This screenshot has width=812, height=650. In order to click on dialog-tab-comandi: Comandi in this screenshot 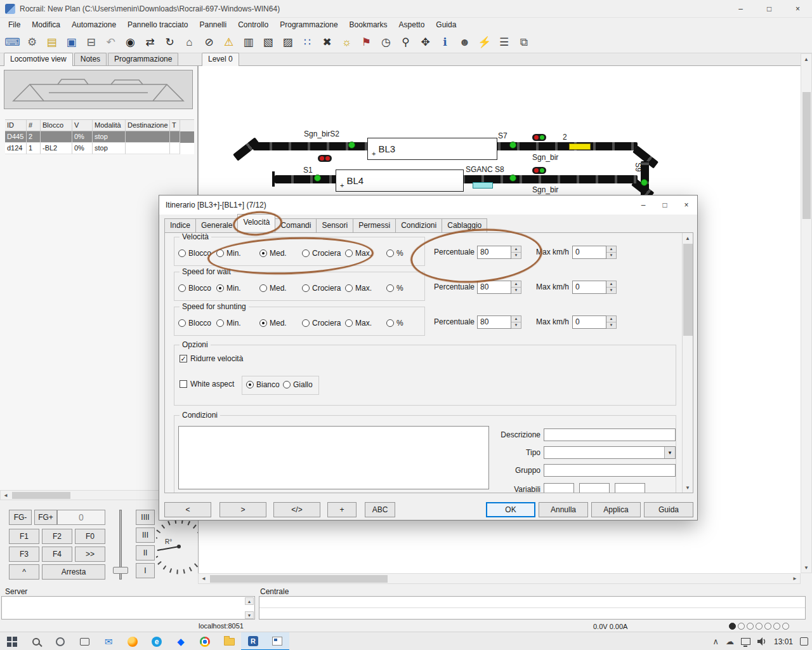, I will do `click(296, 226)`.